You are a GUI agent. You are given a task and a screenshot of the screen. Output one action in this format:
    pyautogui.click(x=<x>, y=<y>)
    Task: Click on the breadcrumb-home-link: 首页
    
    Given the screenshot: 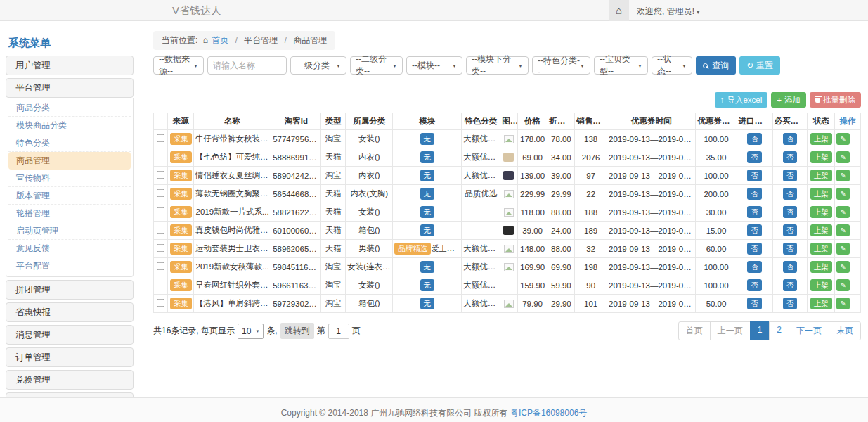 What is the action you would take?
    pyautogui.click(x=220, y=40)
    